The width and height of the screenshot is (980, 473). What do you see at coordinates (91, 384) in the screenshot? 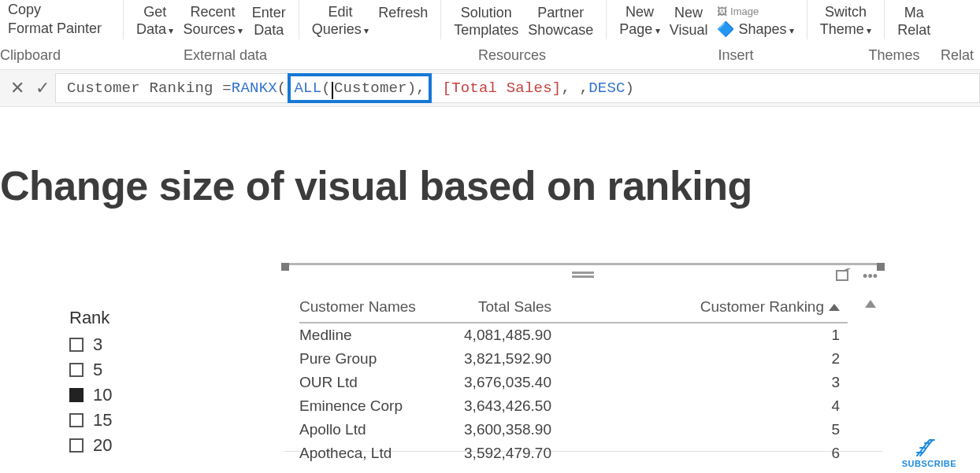
I see `rank-slicer: Rank 35101520` at bounding box center [91, 384].